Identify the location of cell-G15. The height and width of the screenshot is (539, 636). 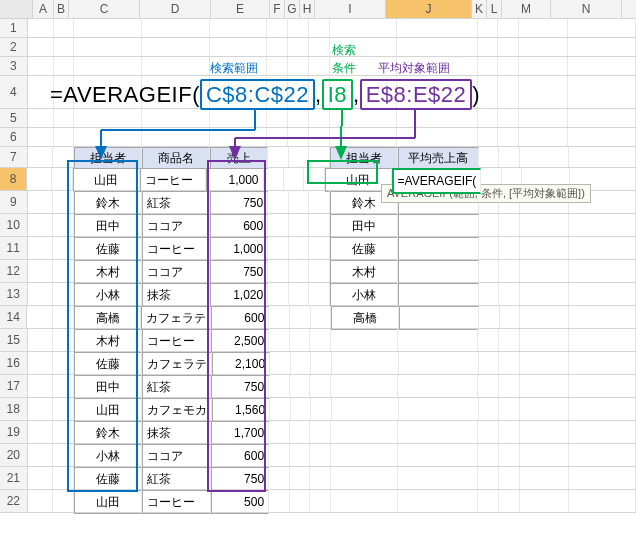
(300, 340).